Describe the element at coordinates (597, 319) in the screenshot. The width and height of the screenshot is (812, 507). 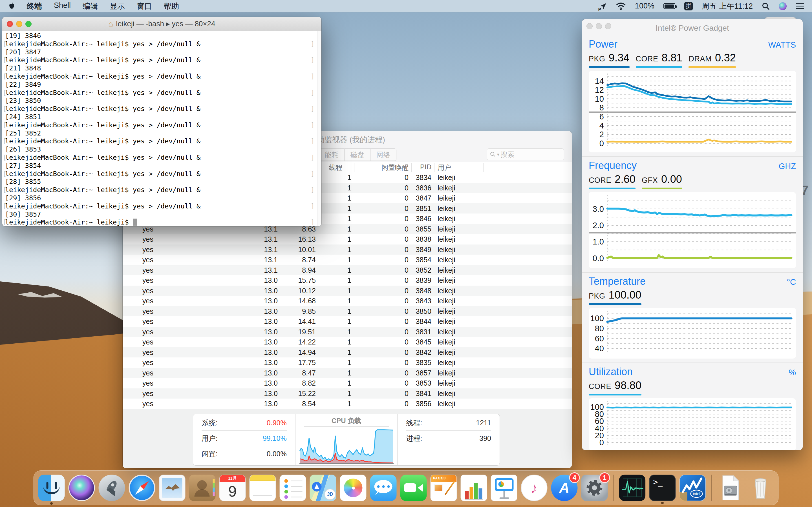
I see `svg-text: 100` at that location.